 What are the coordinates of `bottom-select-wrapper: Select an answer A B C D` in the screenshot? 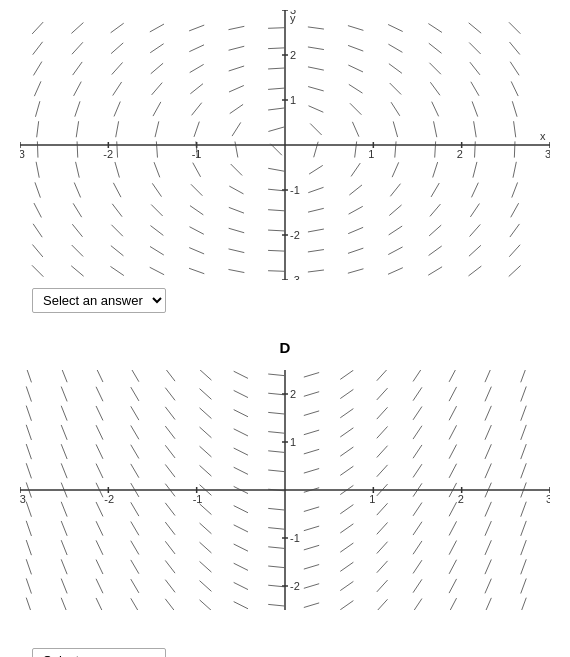 It's located at (285, 652).